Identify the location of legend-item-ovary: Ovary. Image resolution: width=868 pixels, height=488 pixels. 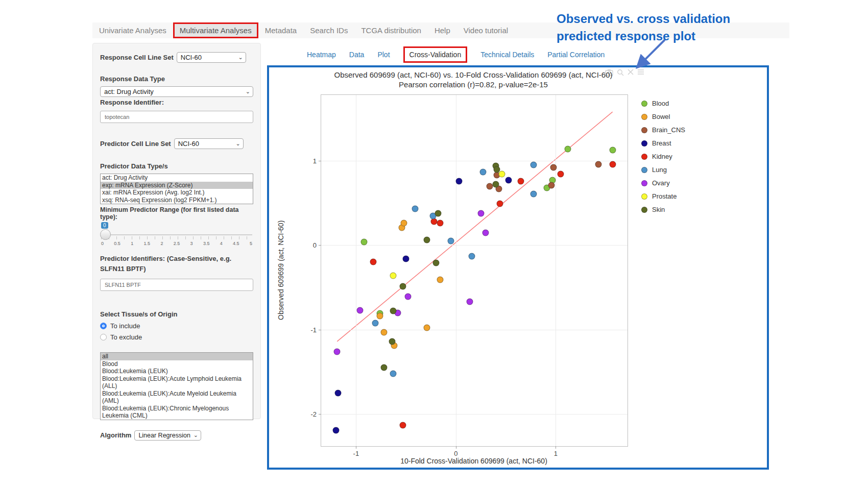
(663, 183).